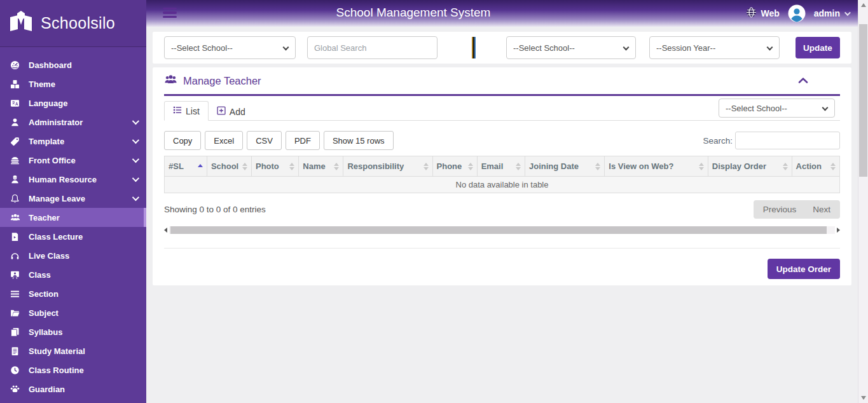 The image size is (868, 403). Describe the element at coordinates (502, 230) in the screenshot. I see `horizontal-scroll-track` at that location.